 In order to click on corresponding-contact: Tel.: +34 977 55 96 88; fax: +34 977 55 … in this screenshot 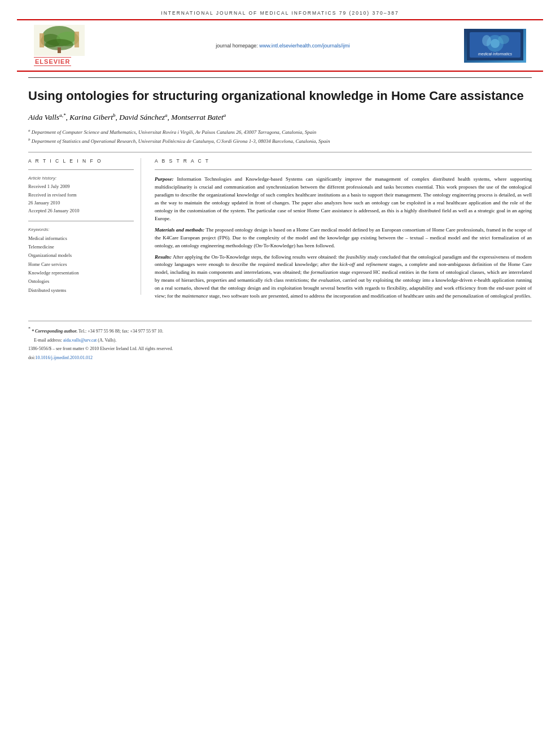, I will do `click(121, 331)`.